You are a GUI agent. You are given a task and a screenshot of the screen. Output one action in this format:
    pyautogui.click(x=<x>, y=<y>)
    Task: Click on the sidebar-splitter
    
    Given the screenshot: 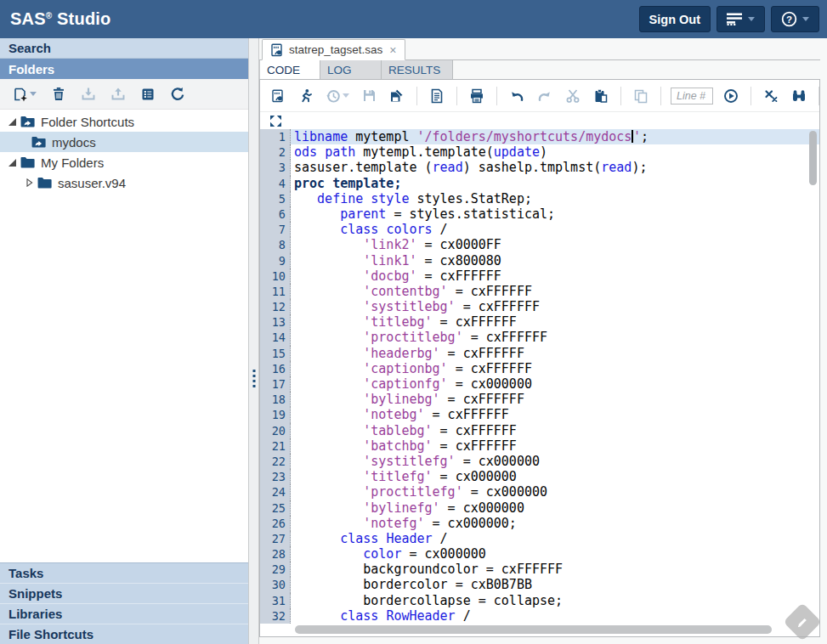 What is the action you would take?
    pyautogui.click(x=253, y=342)
    